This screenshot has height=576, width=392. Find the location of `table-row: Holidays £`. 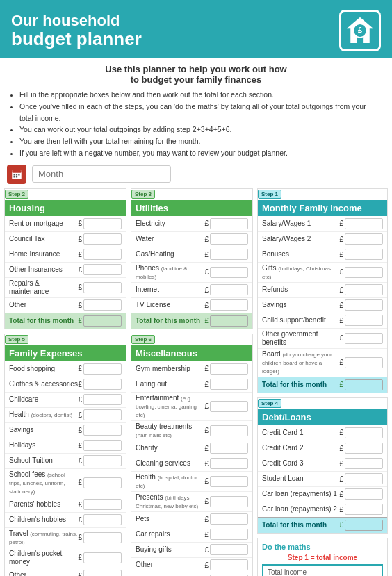

table-row: Holidays £ is located at coordinates (65, 445).